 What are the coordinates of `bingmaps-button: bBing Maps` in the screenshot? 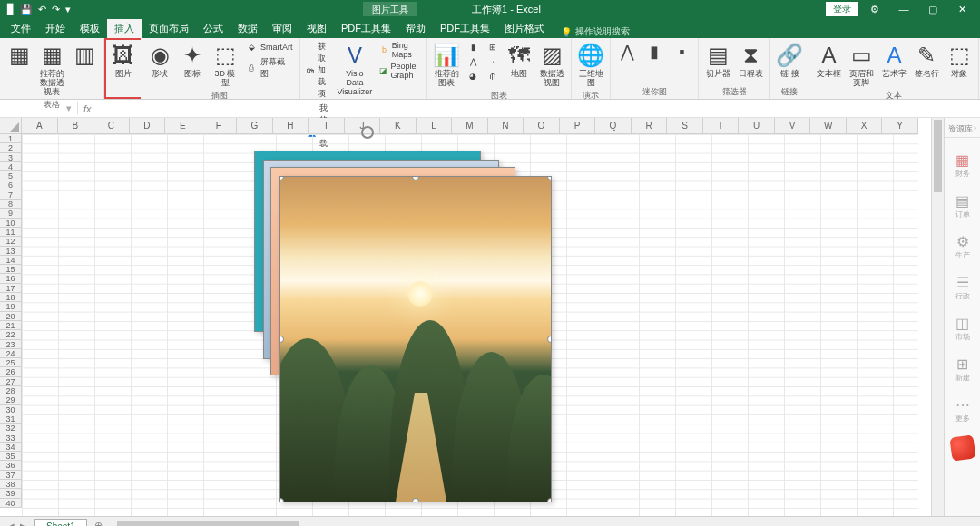 It's located at (399, 50).